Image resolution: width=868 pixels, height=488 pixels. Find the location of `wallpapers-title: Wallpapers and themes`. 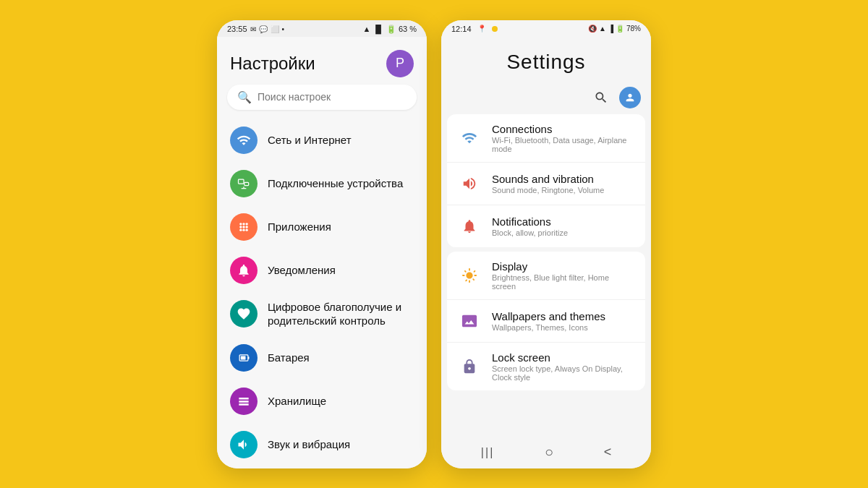

wallpapers-title: Wallpapers and themes is located at coordinates (548, 317).